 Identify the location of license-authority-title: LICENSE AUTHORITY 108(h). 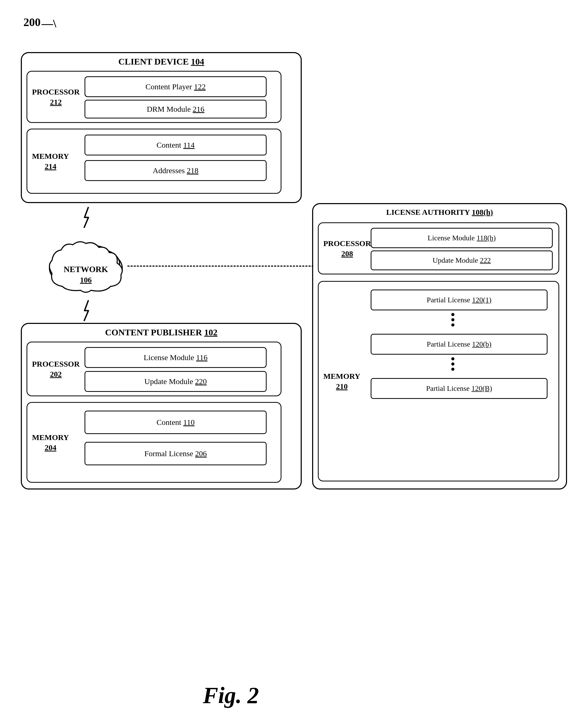
(439, 212).